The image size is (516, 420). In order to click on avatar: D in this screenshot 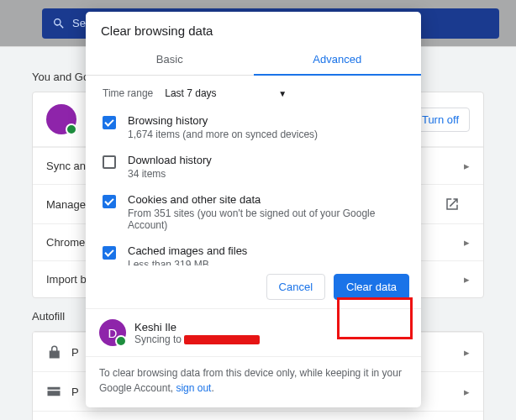, I will do `click(113, 333)`.